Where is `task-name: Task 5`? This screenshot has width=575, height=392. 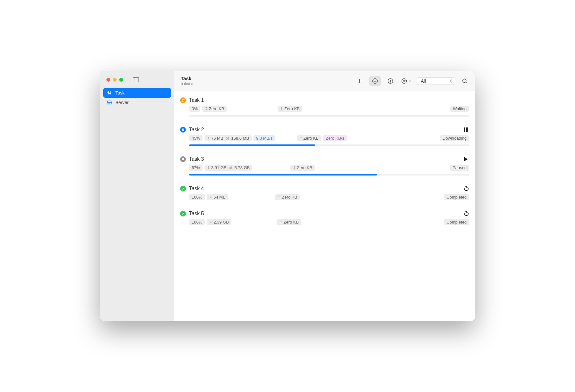 task-name: Task 5 is located at coordinates (196, 214).